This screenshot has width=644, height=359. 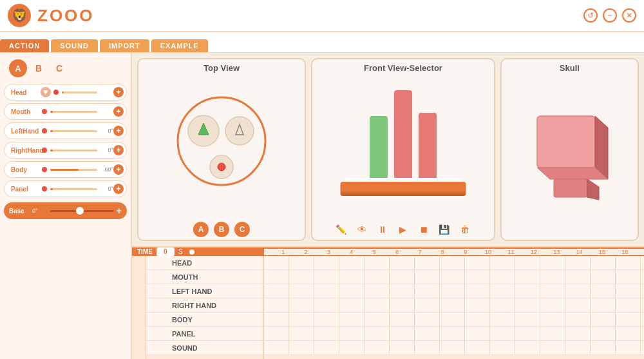 What do you see at coordinates (66, 112) in the screenshot?
I see `control-mouth: Mouth +` at bounding box center [66, 112].